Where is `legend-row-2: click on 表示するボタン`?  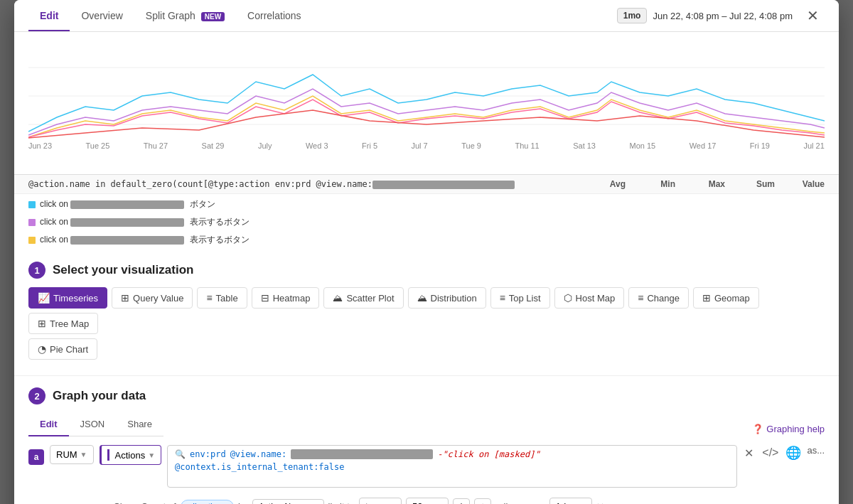
legend-row-2: click on 表示するボタン is located at coordinates (426, 240).